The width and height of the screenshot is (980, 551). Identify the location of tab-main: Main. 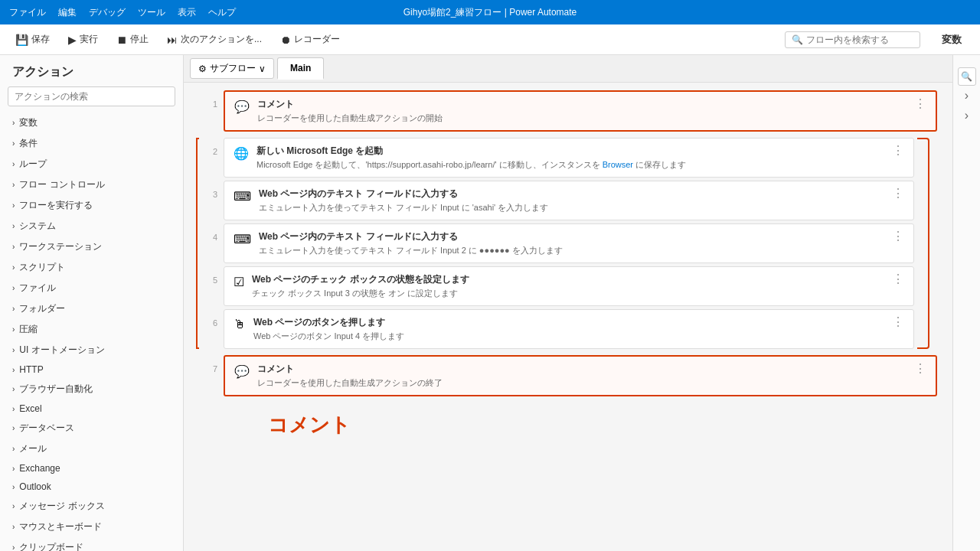
(300, 69).